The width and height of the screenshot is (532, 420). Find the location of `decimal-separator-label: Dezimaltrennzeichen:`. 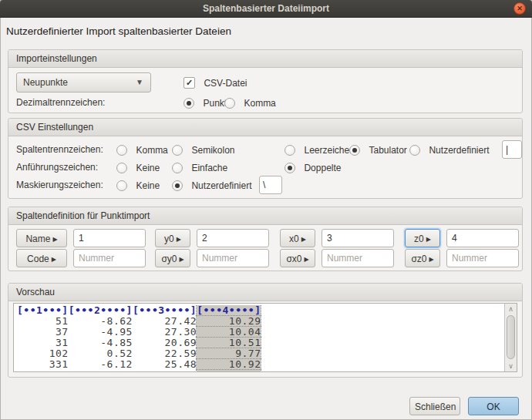

decimal-separator-label: Dezimaltrennzeichen: is located at coordinates (60, 102).